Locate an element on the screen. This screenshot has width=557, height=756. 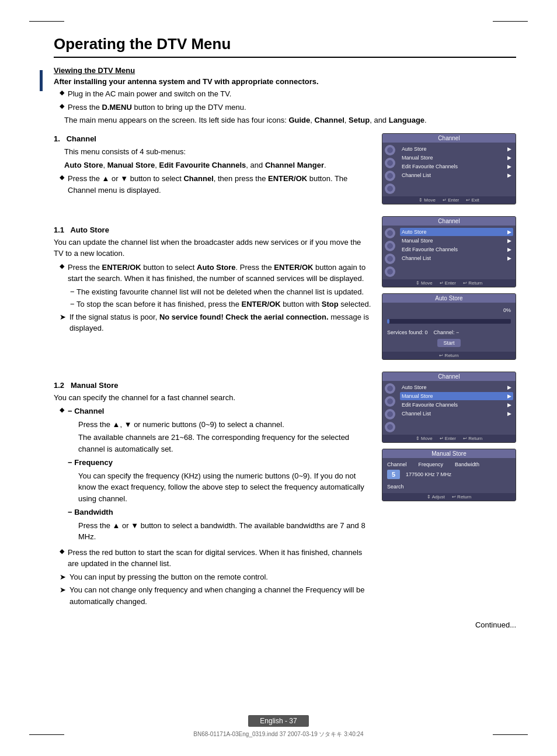
arrow-icon-12b: ➤ is located at coordinates (63, 590).